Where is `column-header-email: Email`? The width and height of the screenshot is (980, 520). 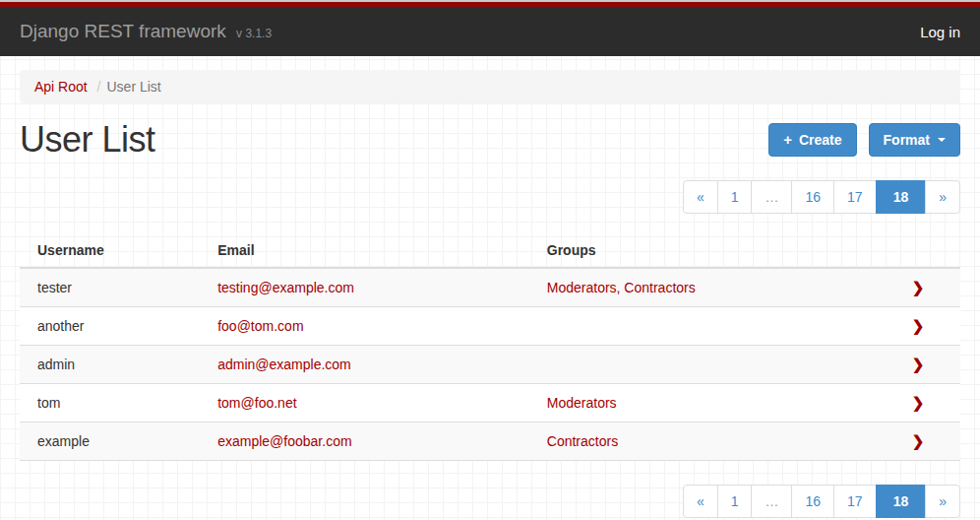
column-header-email: Email is located at coordinates (372, 250).